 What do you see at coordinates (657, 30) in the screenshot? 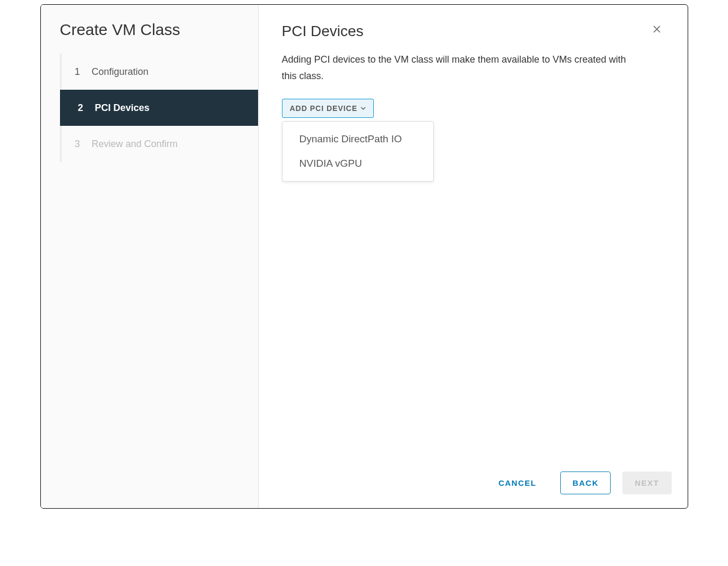
I see `close-button` at bounding box center [657, 30].